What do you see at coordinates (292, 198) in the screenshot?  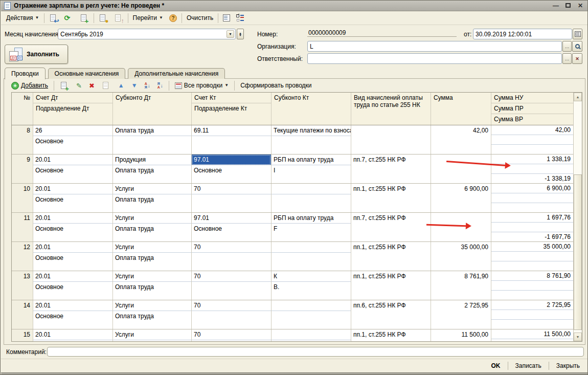 I see `table-row: 10 20.01Основное УслугиОплата труда 70 п…` at bounding box center [292, 198].